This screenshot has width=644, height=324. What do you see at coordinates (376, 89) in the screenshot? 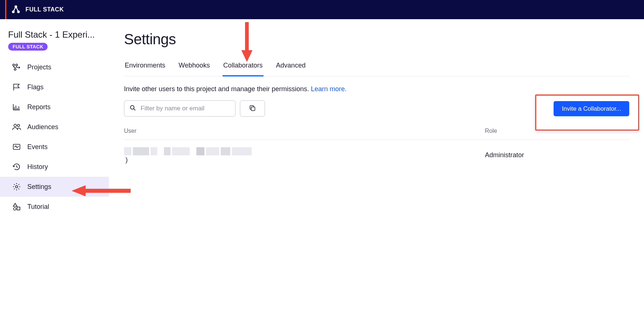
I see `tab-description: Invite other users to this project and m…` at bounding box center [376, 89].